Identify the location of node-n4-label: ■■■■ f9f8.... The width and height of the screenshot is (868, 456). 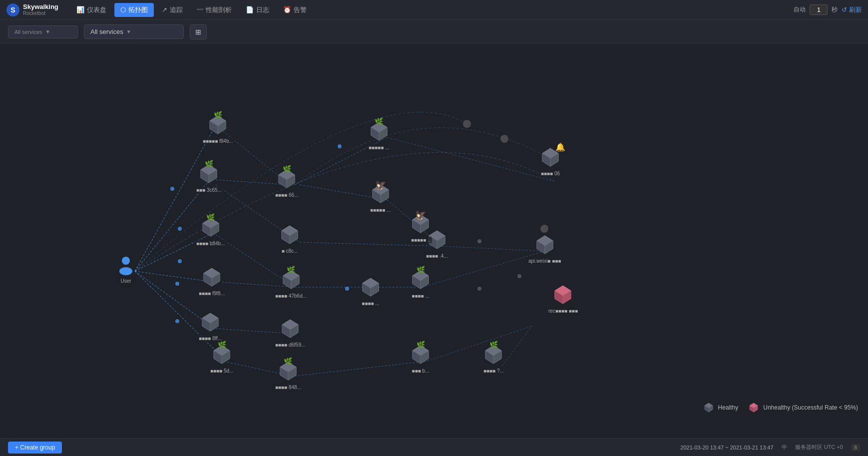
(212, 294).